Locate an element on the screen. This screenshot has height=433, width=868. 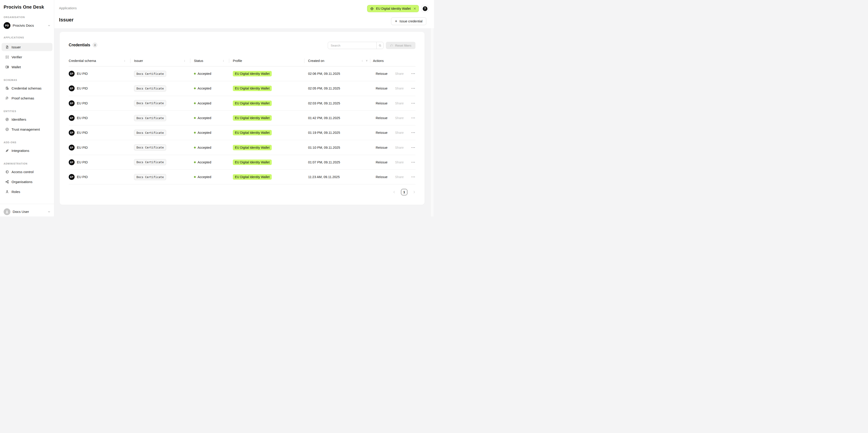
plus-icon: + is located at coordinates (396, 21).